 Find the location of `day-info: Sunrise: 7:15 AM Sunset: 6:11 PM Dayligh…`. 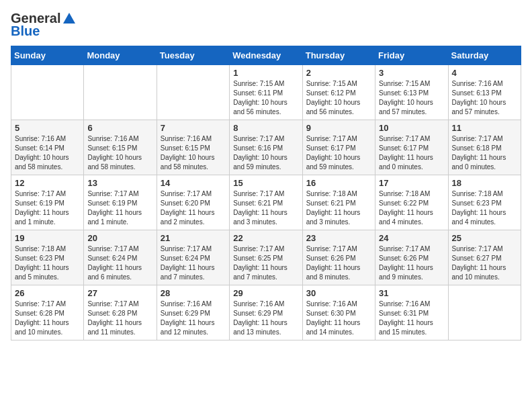

day-info: Sunrise: 7:15 AM Sunset: 6:11 PM Dayligh… is located at coordinates (266, 98).